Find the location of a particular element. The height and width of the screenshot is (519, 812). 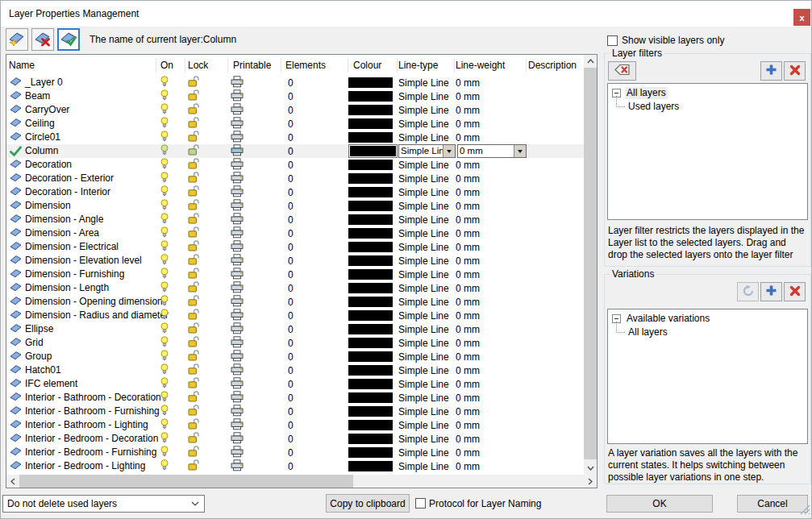

table-row: Circle01 is located at coordinates (295, 137).